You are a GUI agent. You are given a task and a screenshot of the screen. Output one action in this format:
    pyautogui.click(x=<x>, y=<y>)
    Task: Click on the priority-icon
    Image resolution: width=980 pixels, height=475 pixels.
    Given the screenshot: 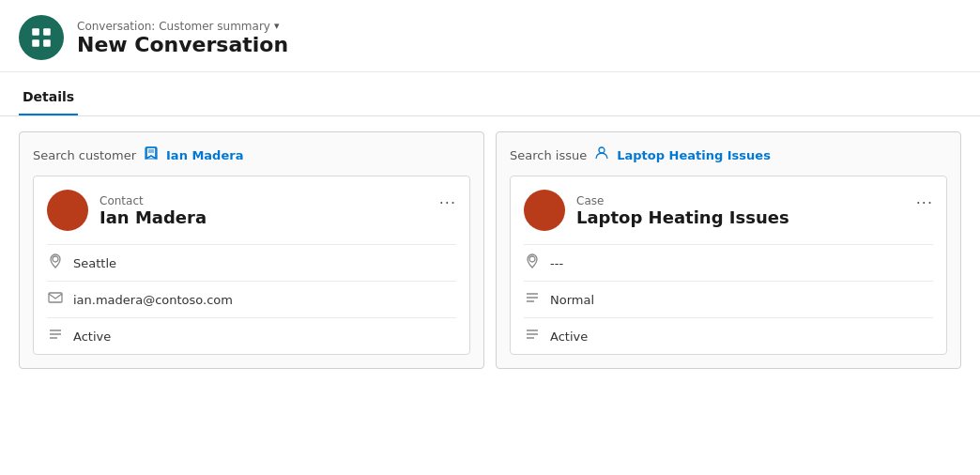 What is the action you would take?
    pyautogui.click(x=532, y=299)
    